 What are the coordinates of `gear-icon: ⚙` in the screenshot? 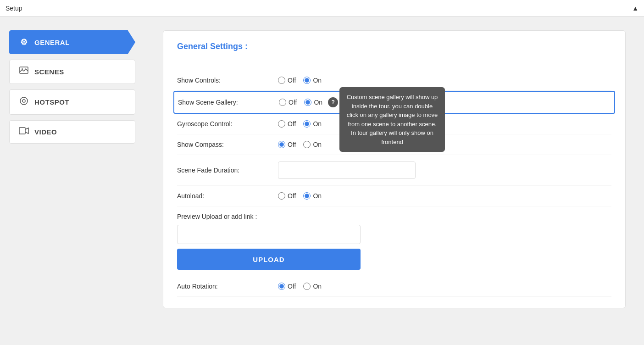 It's located at (24, 42).